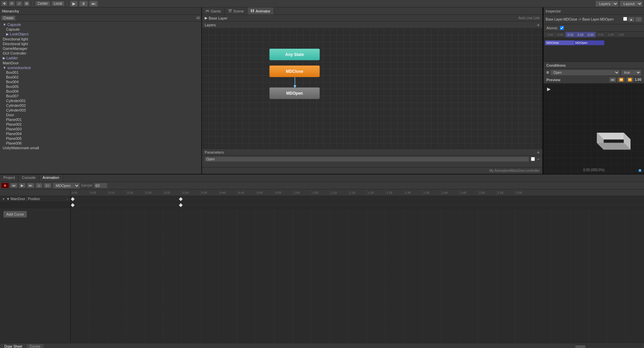  What do you see at coordinates (4, 3) in the screenshot?
I see `toolbar-move-btn: ✥` at bounding box center [4, 3].